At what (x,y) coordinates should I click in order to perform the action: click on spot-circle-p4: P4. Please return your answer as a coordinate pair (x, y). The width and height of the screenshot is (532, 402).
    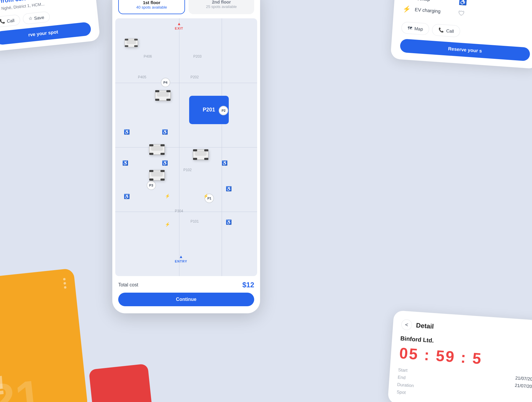
    Looking at the image, I should click on (166, 82).